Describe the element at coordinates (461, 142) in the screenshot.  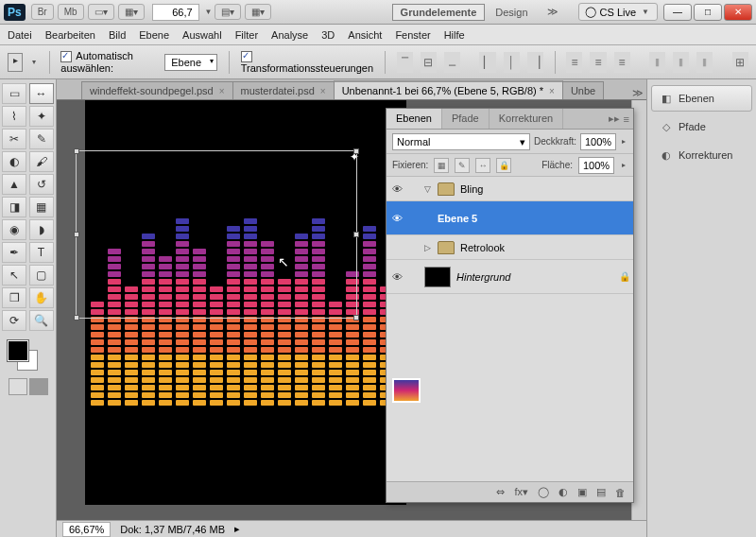
I see `blend-mode-dropdown: Normal` at that location.